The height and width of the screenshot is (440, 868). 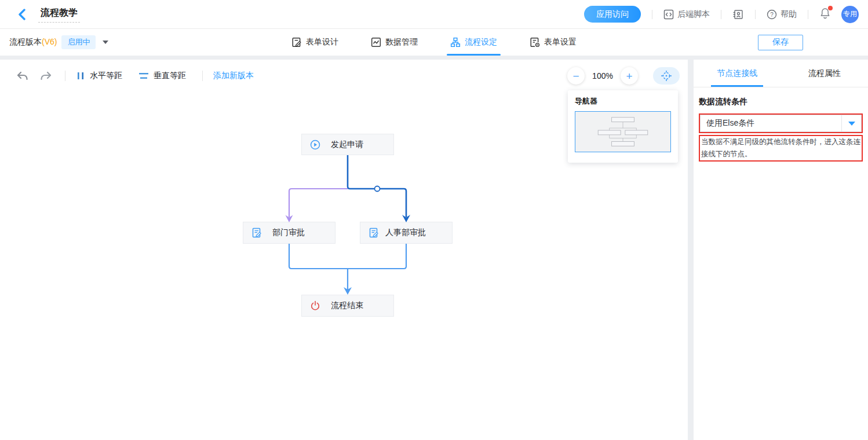 I want to click on backend-script-button: 后端脚本, so click(x=687, y=14).